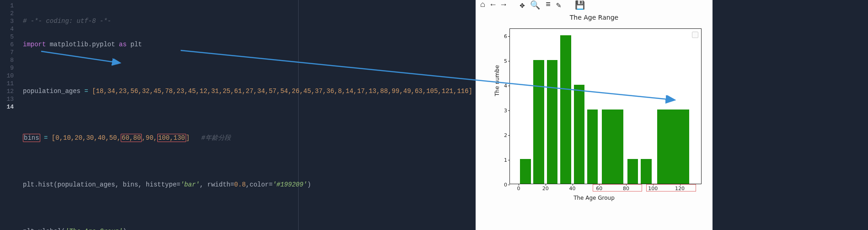 The height and width of the screenshot is (230, 868). What do you see at coordinates (44, 229) in the screenshot?
I see `plt-xlabel: plt.xlabel(` at bounding box center [44, 229].